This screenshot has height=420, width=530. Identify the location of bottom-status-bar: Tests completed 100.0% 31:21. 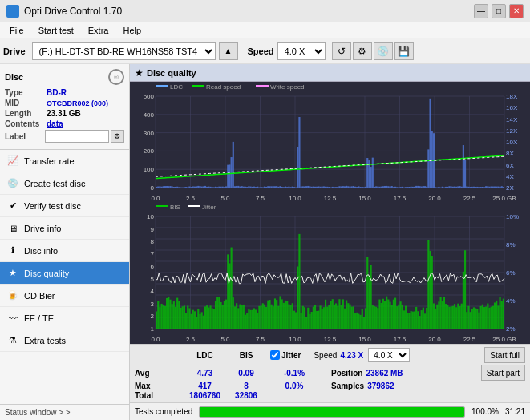
(330, 411).